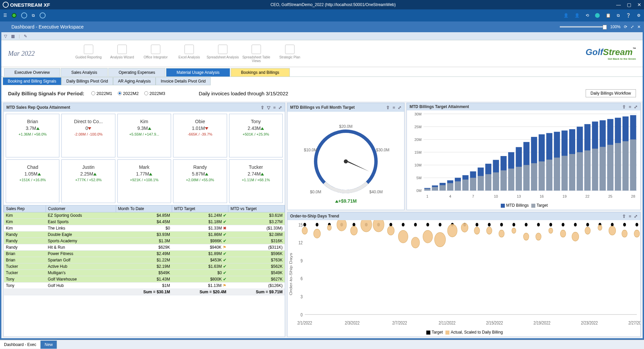  What do you see at coordinates (25, 209) in the screenshot?
I see `col-sales-rep: Sales Rep` at bounding box center [25, 209].